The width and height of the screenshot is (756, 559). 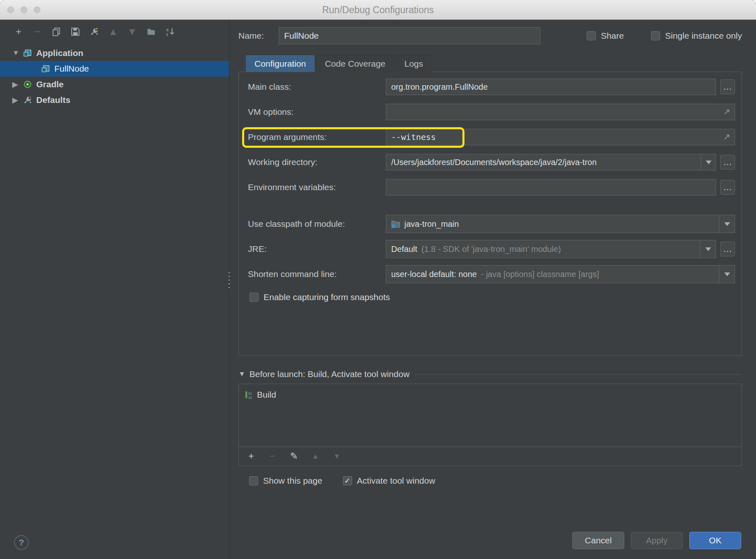 I want to click on build-icon: 0110, so click(x=249, y=395).